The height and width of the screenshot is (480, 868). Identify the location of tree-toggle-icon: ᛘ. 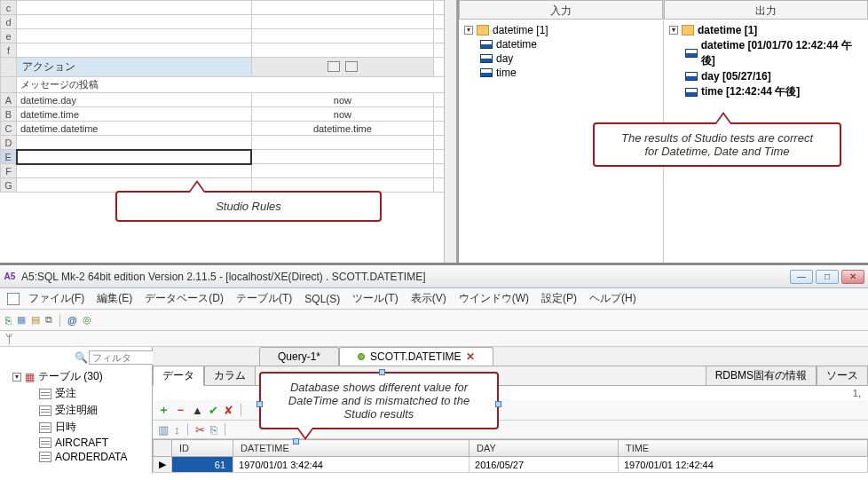
(9, 339).